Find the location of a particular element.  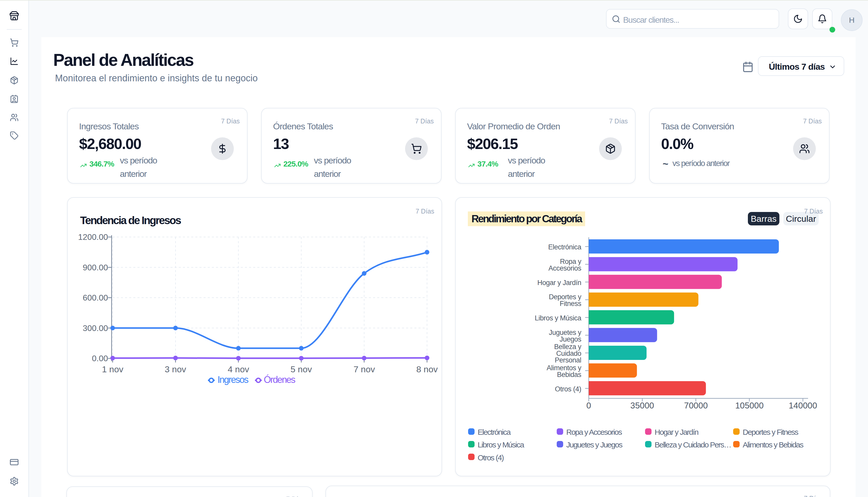

svg-text: 900.00 is located at coordinates (95, 268).